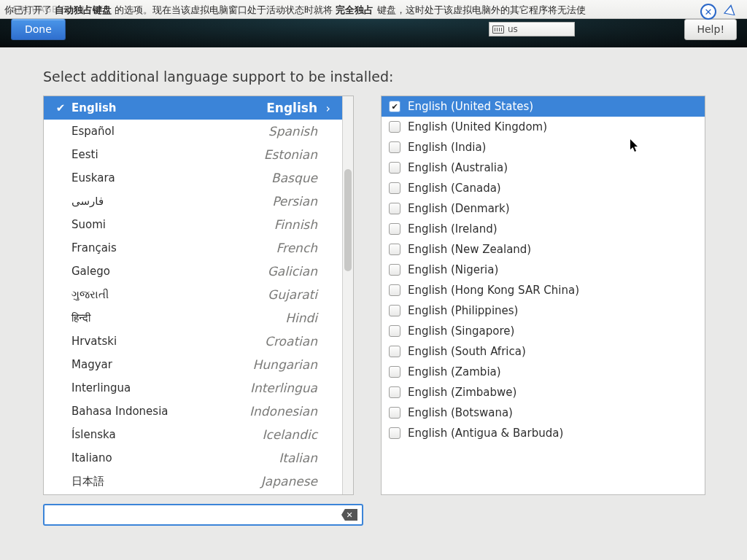  I want to click on locale-row: English (South Africa), so click(543, 351).